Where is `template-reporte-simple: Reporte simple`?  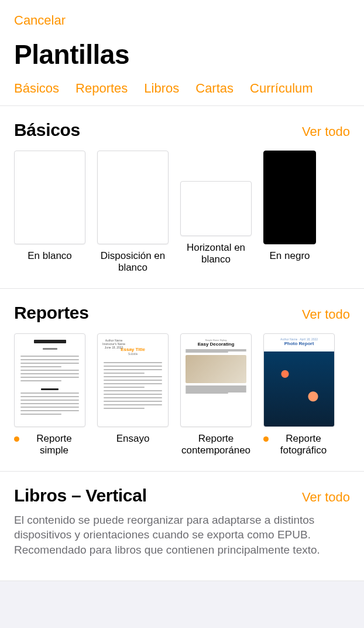
template-reporte-simple: Reporte simple is located at coordinates (50, 395).